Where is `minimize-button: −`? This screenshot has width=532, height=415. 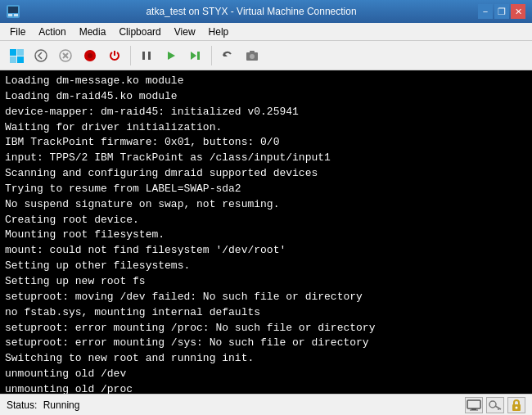
minimize-button: − is located at coordinates (485, 11).